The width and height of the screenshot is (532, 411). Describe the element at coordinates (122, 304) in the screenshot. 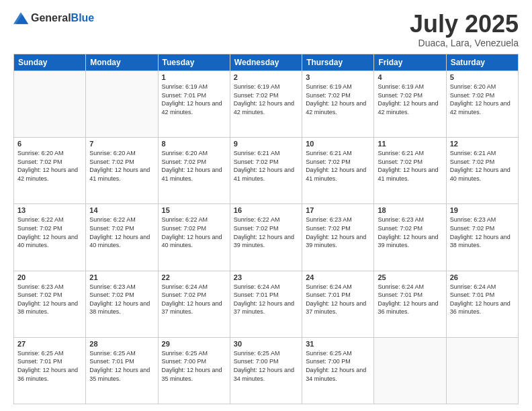

I see `calendar-cell: 21Sunrise: 6:23 AM Sunset: 7:02 PM Dayli…` at that location.